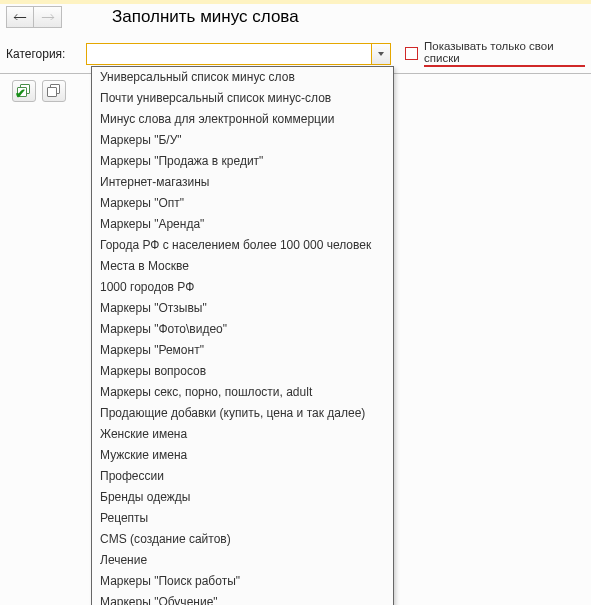 This screenshot has height=605, width=591. I want to click on forward-button: 🡒, so click(48, 17).